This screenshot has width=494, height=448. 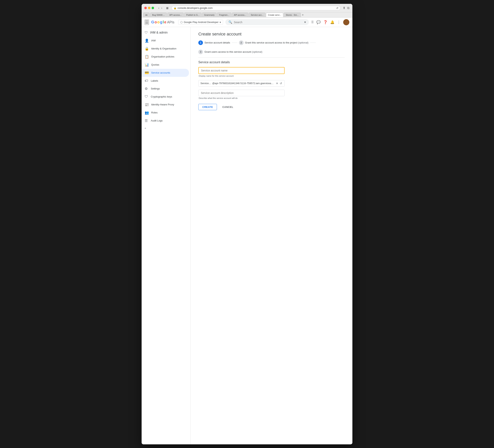 I want to click on chat-button: 💬, so click(x=319, y=22).